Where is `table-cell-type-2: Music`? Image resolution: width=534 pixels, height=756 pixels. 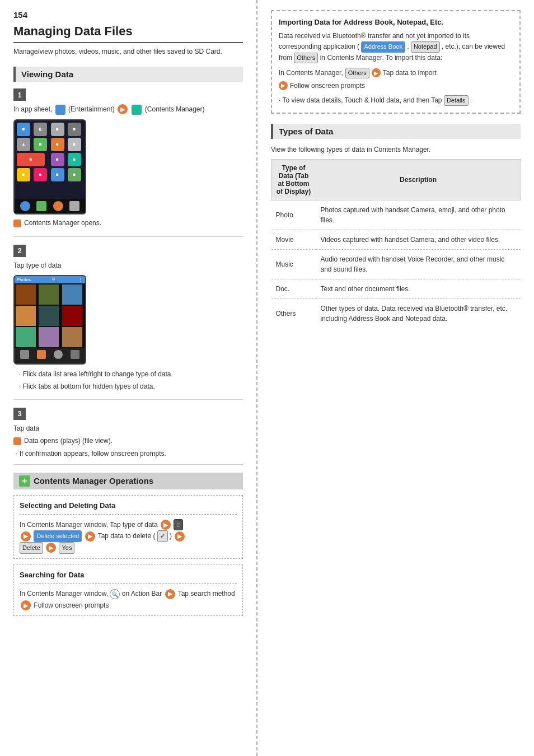
table-cell-type-2: Music is located at coordinates (294, 264).